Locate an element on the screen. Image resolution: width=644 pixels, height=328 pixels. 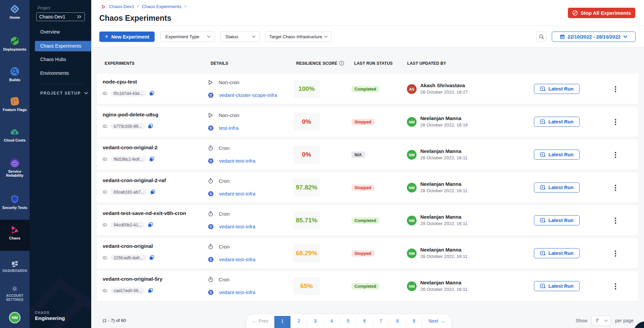
sidebar-item-chaos: Chaos is located at coordinates (15, 232).